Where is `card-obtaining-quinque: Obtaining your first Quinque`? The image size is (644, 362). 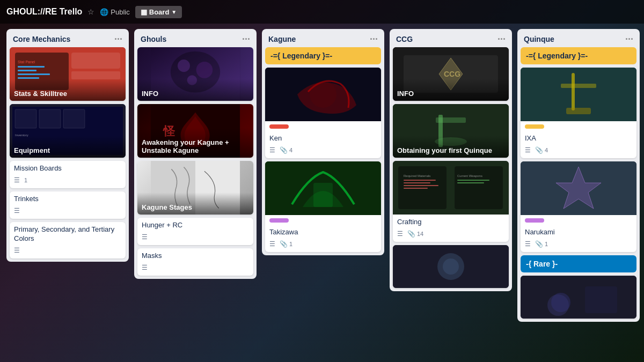 card-obtaining-quinque: Obtaining your first Quinque is located at coordinates (451, 131).